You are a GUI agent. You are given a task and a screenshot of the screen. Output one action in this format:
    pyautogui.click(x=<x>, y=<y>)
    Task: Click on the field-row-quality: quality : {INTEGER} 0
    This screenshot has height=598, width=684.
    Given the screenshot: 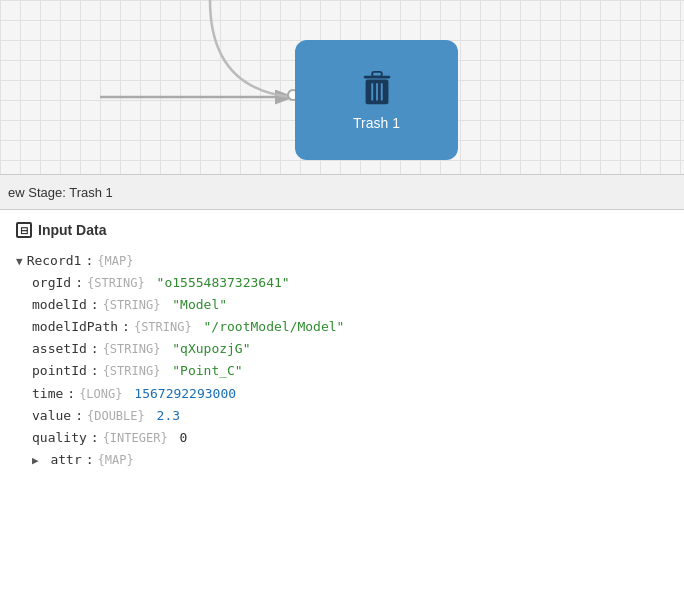 What is the action you would take?
    pyautogui.click(x=342, y=438)
    